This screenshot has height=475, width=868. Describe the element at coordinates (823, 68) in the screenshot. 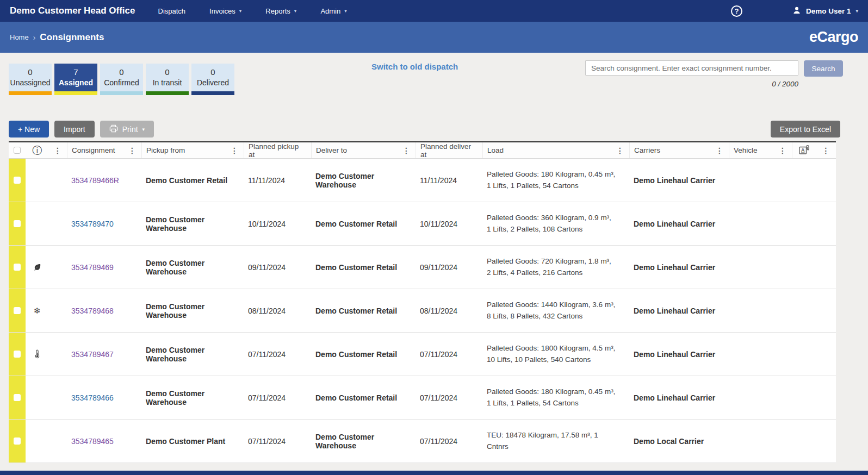

I see `search-button: Search` at that location.